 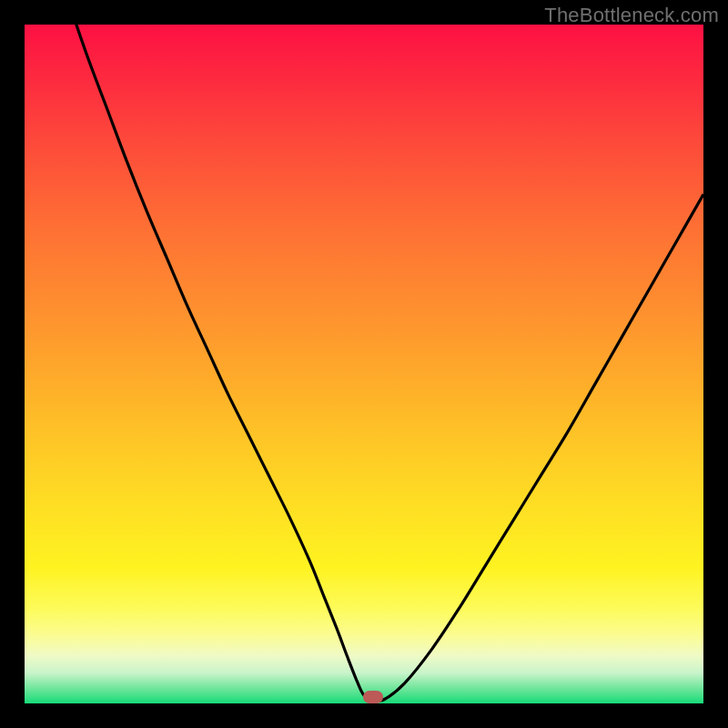 What do you see at coordinates (632, 15) in the screenshot?
I see `watermark-text: TheBottleneck.com` at bounding box center [632, 15].